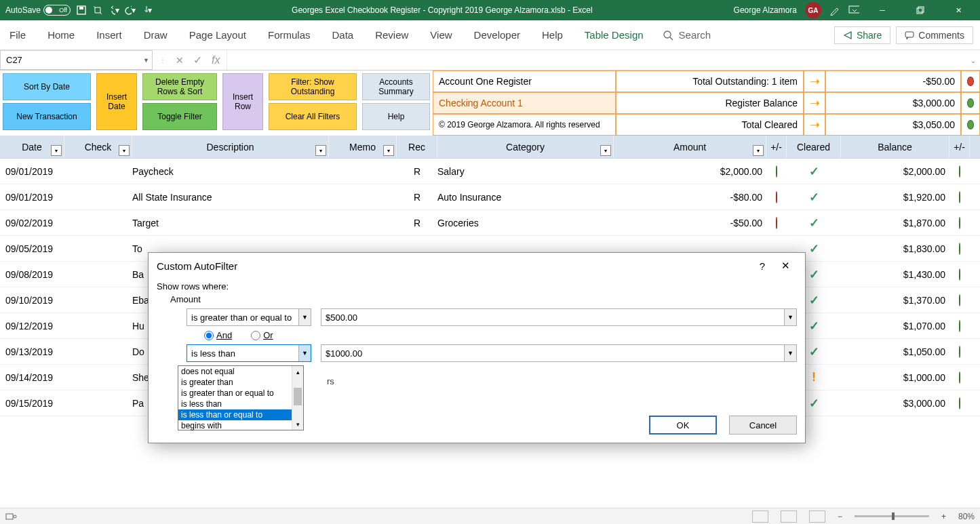 This screenshot has width=980, height=524. What do you see at coordinates (920, 10) in the screenshot?
I see `restore-button` at bounding box center [920, 10].